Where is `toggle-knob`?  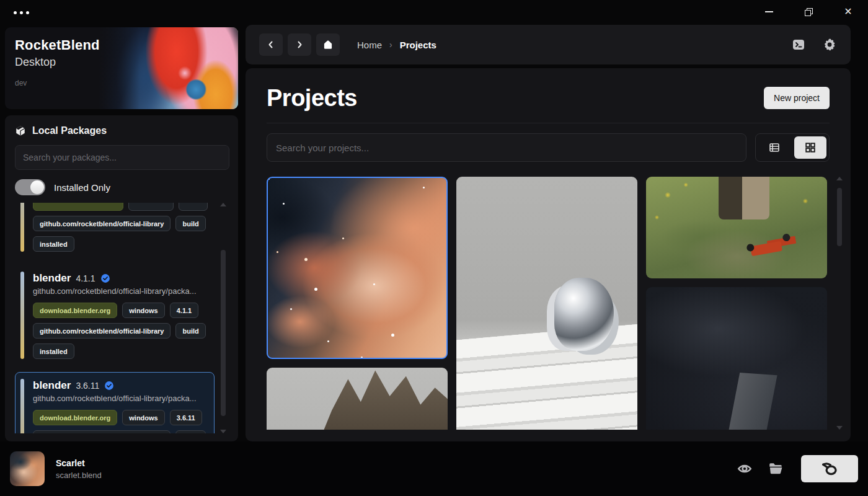
toggle-knob is located at coordinates (37, 187).